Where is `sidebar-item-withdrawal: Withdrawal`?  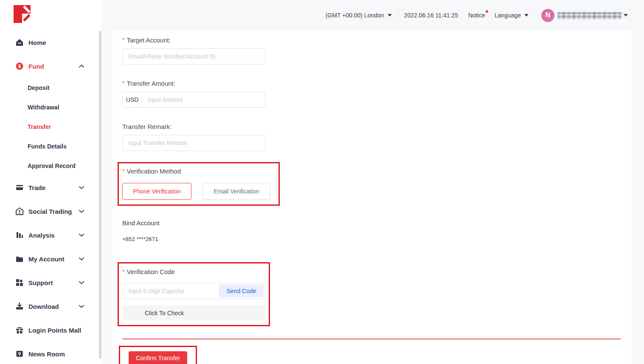 sidebar-item-withdrawal: Withdrawal is located at coordinates (51, 107).